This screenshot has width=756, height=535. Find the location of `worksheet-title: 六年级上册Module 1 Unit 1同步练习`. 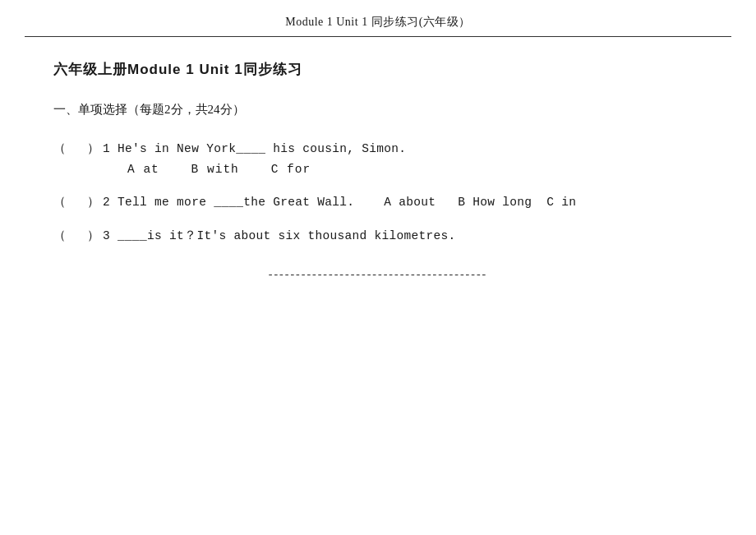

worksheet-title: 六年级上册Module 1 Unit 1同步练习 is located at coordinates (378, 69).